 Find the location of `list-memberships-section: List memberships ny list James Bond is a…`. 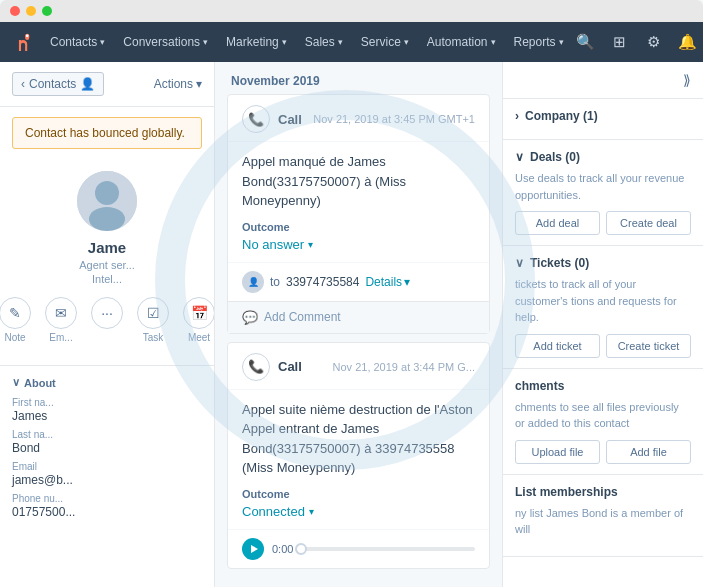

list-memberships-section: List memberships ny list James Bond is a… is located at coordinates (603, 516).